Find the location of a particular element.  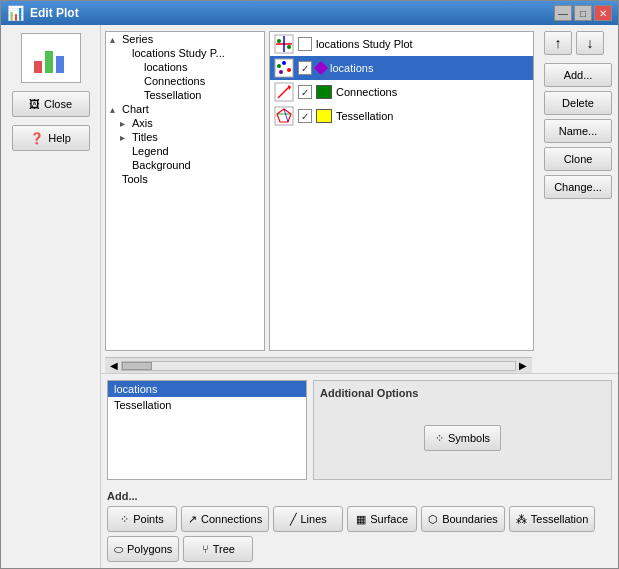

tree-node-series: ▴ Series is located at coordinates (185, 39).